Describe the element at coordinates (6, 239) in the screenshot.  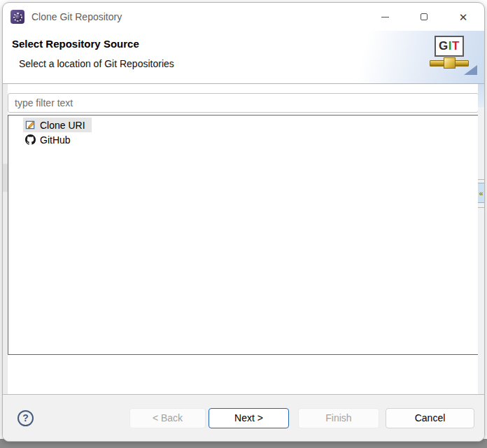
I see `left-margin-strip` at that location.